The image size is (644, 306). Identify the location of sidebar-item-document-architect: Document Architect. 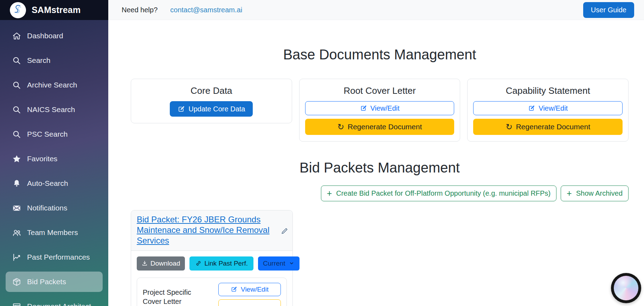
(54, 301).